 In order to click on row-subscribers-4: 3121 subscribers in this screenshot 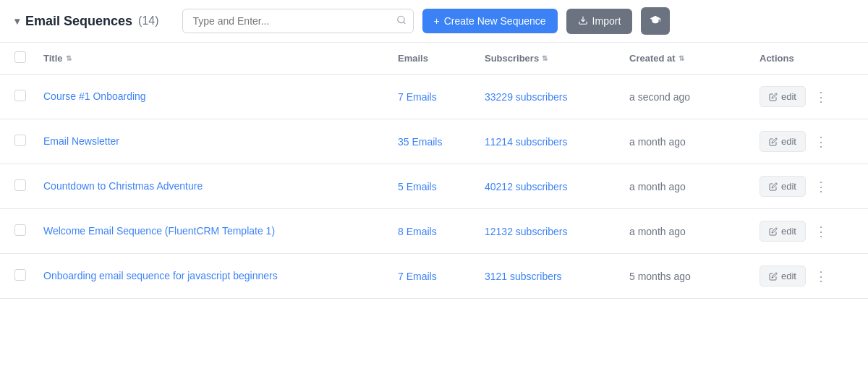, I will do `click(557, 276)`.